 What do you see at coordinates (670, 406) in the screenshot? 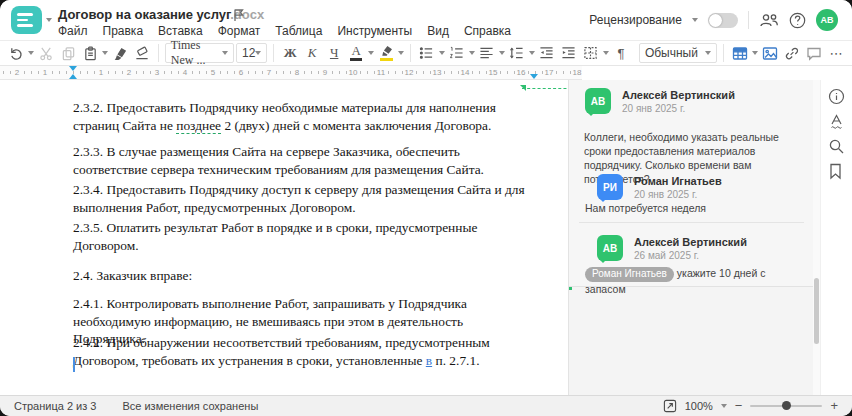
I see `fit-width-icon` at bounding box center [670, 406].